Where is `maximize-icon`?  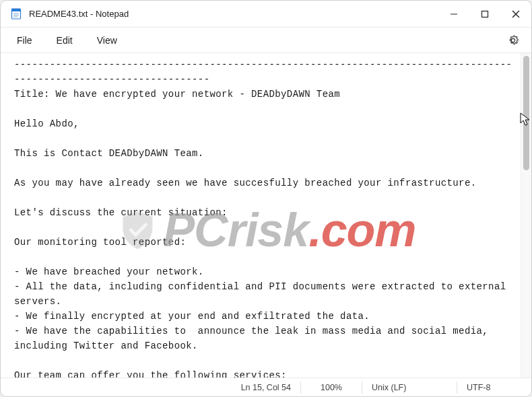 maximize-icon is located at coordinates (485, 14).